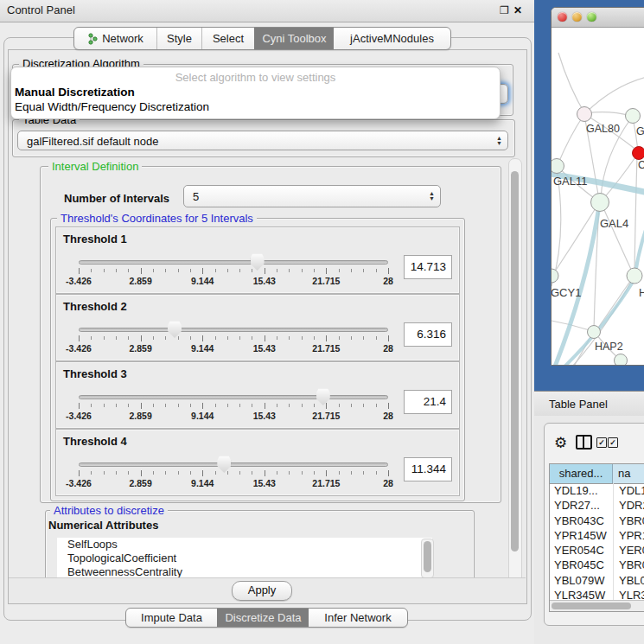  Describe the element at coordinates (245, 571) in the screenshot. I see `list-item: BetweennessCentrality` at that location.